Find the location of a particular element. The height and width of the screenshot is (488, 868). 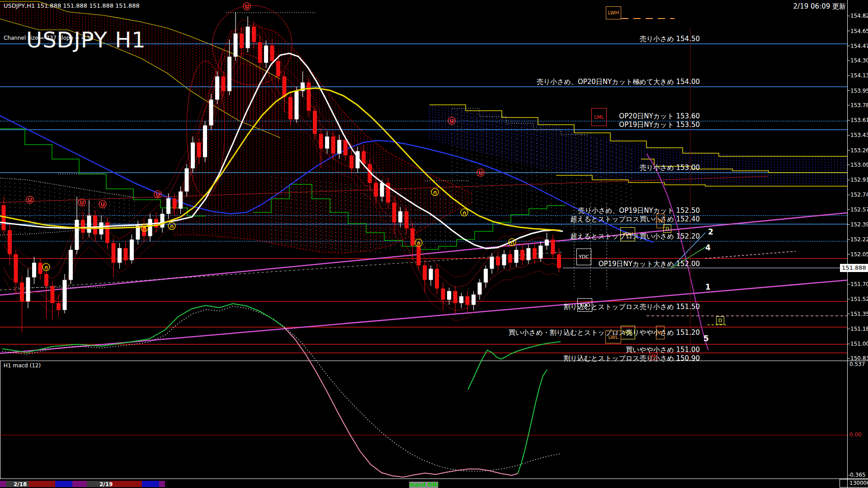

price-axis-label: 154.825 is located at coordinates (859, 16).